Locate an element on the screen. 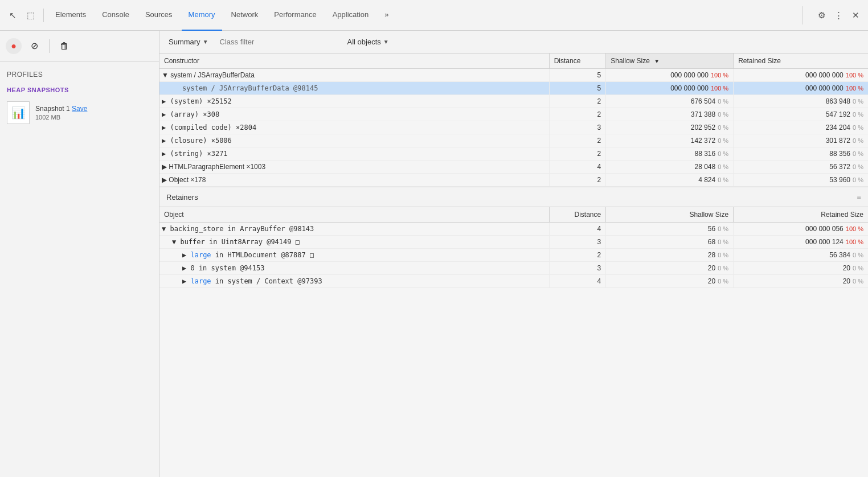 The image size is (868, 477). ret-retained-cell: 000 000 124100 % is located at coordinates (801, 242).